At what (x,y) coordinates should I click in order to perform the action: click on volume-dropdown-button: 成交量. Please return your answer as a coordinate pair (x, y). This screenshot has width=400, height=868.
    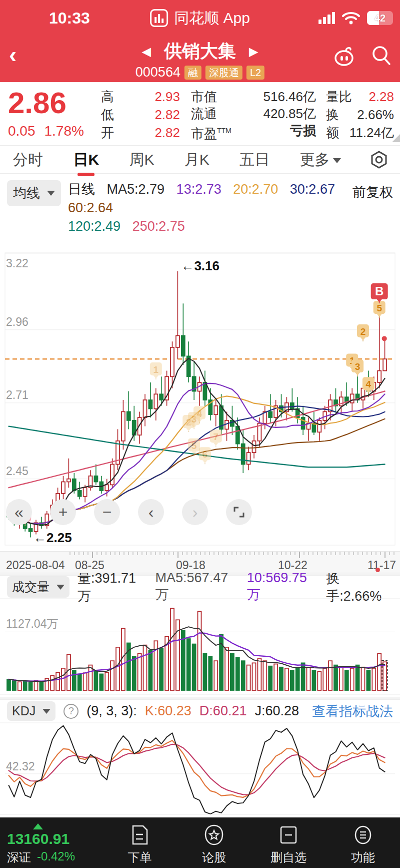
    Looking at the image, I should click on (38, 587).